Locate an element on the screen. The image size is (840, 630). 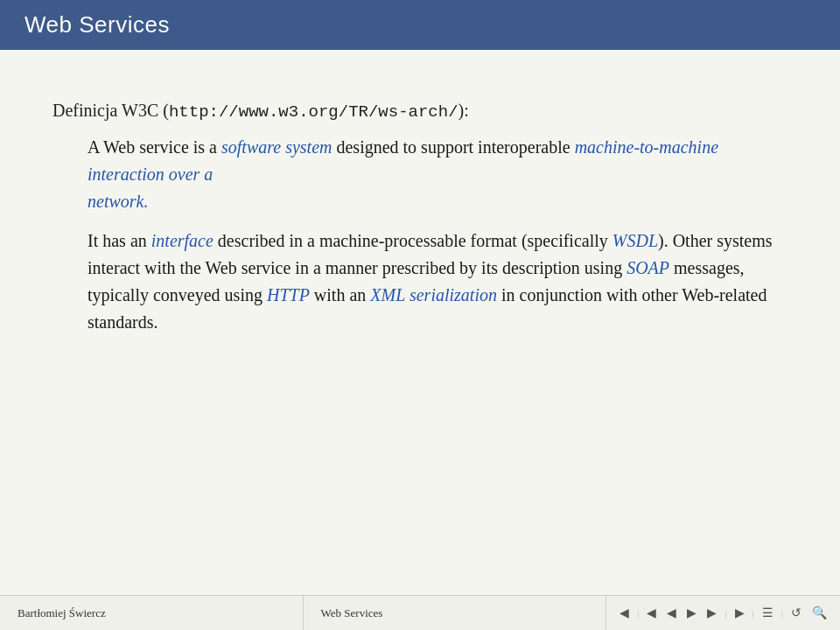
nav-last-icon: ▶ is located at coordinates (740, 612).